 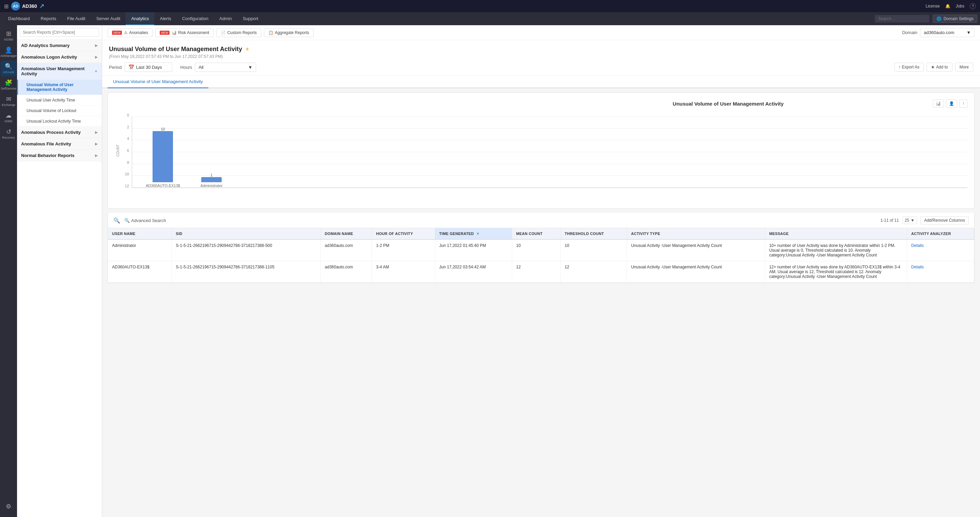 What do you see at coordinates (550, 152) in the screenshot?
I see `grid-lines` at bounding box center [550, 152].